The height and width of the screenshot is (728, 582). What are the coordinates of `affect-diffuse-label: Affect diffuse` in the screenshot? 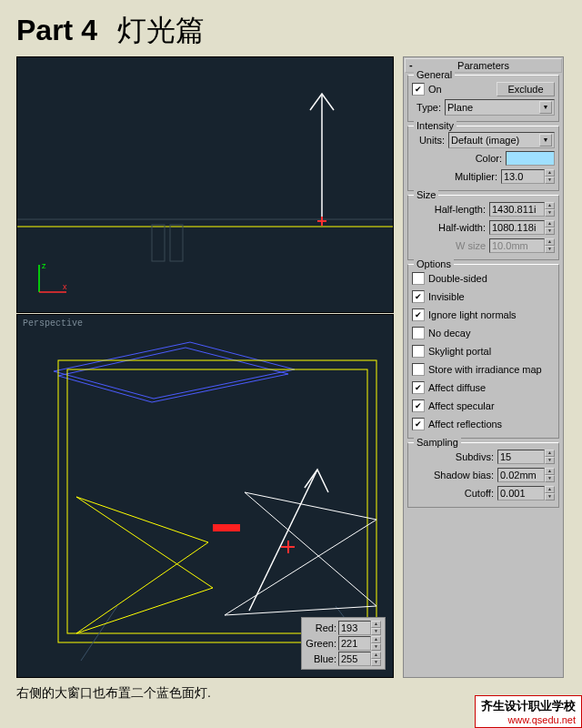 It's located at (457, 388).